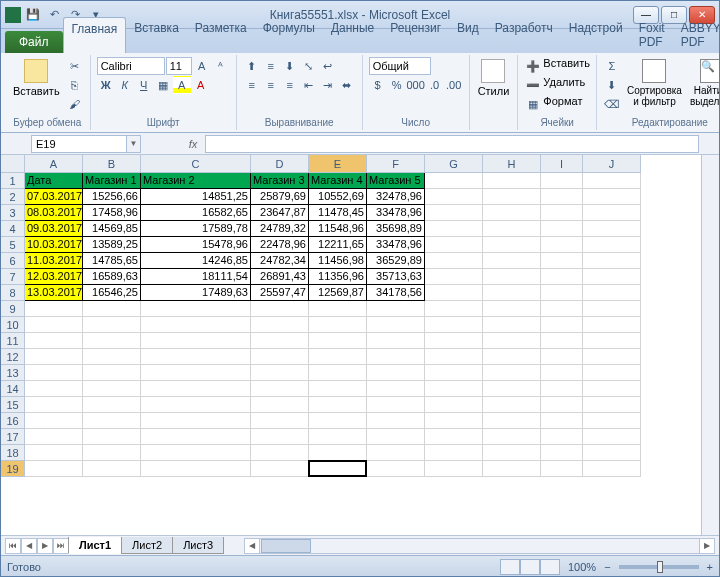 This screenshot has height=577, width=720. Describe the element at coordinates (196, 213) in the screenshot. I see `cell-C3: 16582,65` at that location.